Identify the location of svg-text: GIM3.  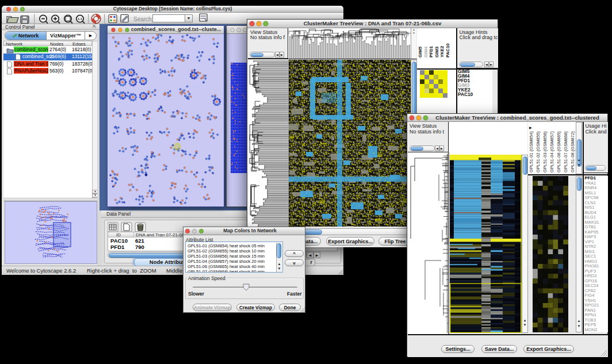
(437, 52).